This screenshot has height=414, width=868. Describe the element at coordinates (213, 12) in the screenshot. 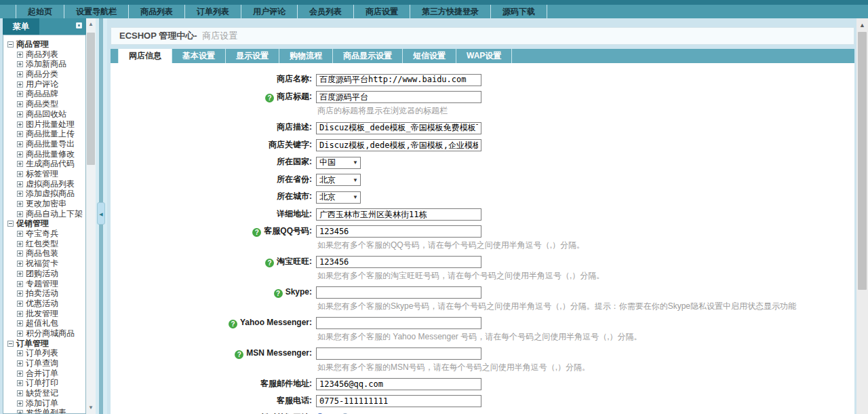

I see `topnav-item-3: 订单列表` at that location.